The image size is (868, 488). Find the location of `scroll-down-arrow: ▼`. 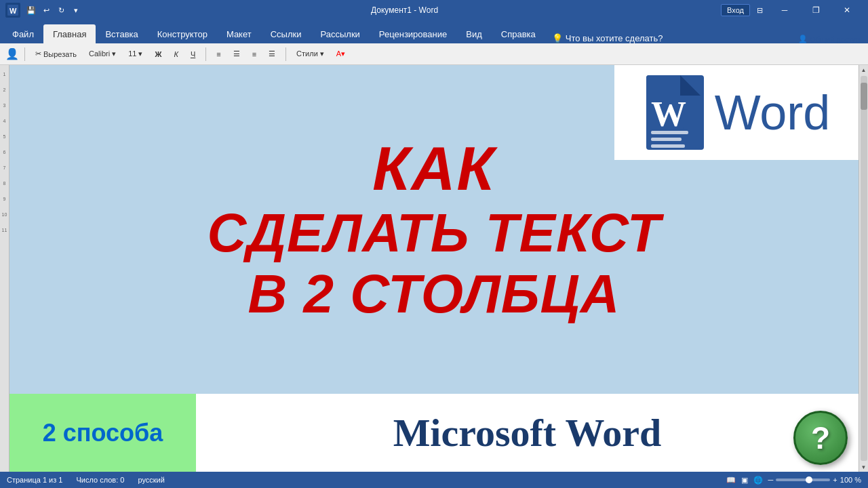

scroll-down-arrow: ▼ is located at coordinates (864, 467).